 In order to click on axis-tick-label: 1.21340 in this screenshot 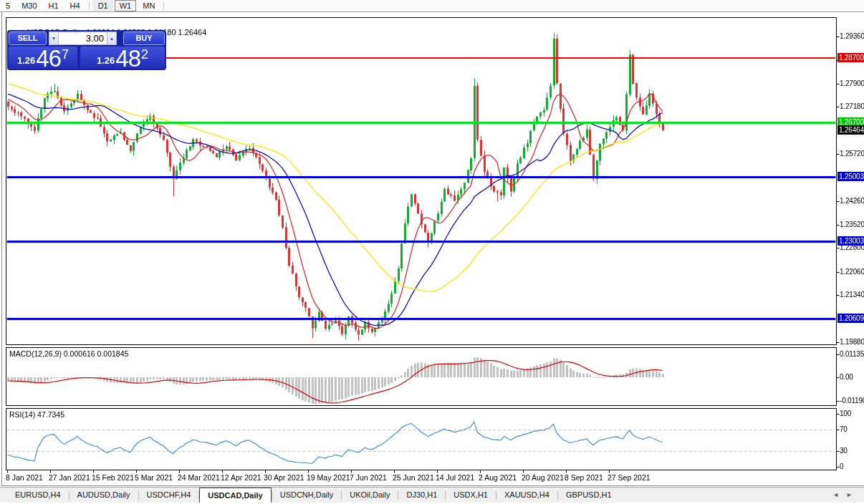, I will do `click(852, 295)`.